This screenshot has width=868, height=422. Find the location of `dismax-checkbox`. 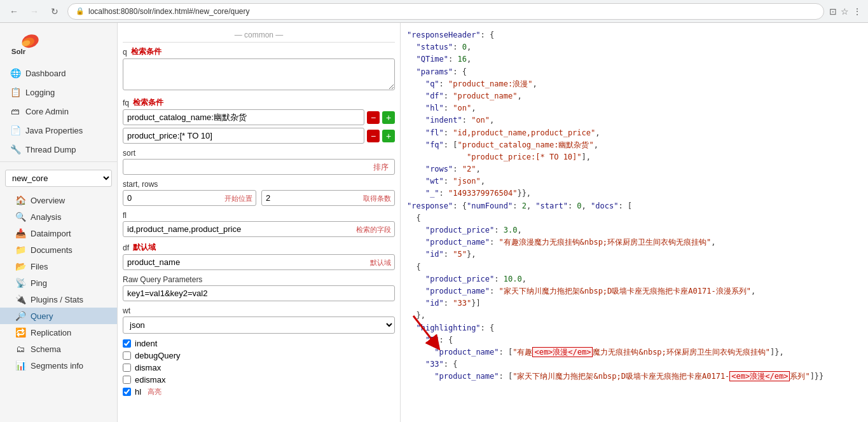

dismax-checkbox is located at coordinates (127, 367).